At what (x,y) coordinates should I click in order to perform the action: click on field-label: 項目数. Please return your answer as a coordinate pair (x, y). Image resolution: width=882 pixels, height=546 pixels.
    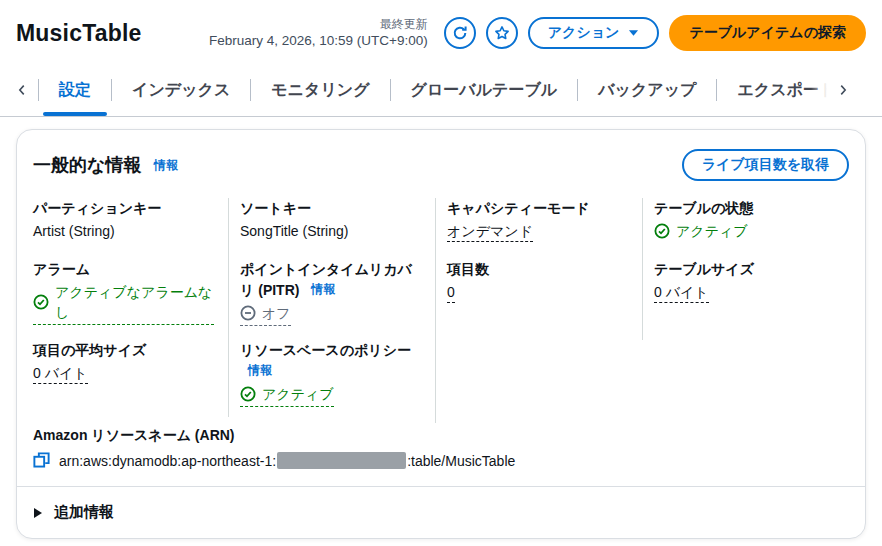
    Looking at the image, I should click on (538, 269).